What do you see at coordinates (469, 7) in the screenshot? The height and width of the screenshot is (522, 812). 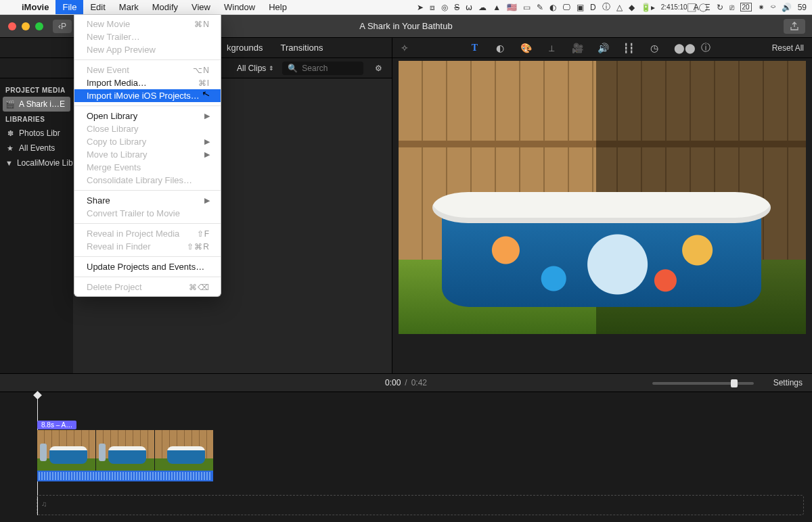 I see `antenna-icon: ⍵` at bounding box center [469, 7].